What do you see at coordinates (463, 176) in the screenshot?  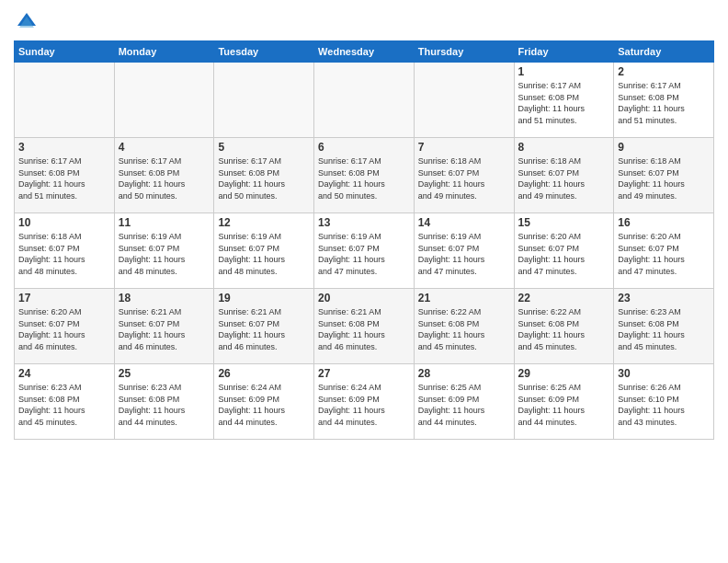 I see `calendar-cell: 7Sunrise: 6:18 AM Sunset: 6:07 PM Daylig…` at bounding box center [463, 176].